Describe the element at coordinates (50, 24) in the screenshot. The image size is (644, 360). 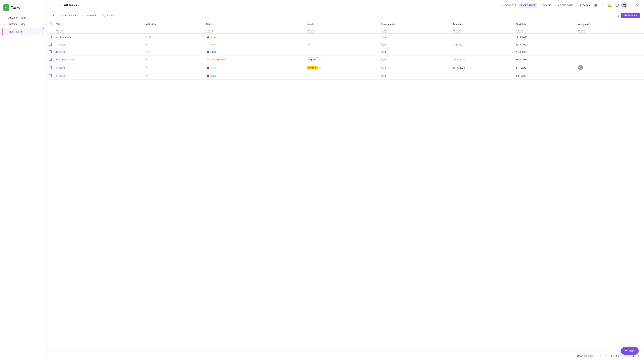
I see `select-all-checkbox` at that location.